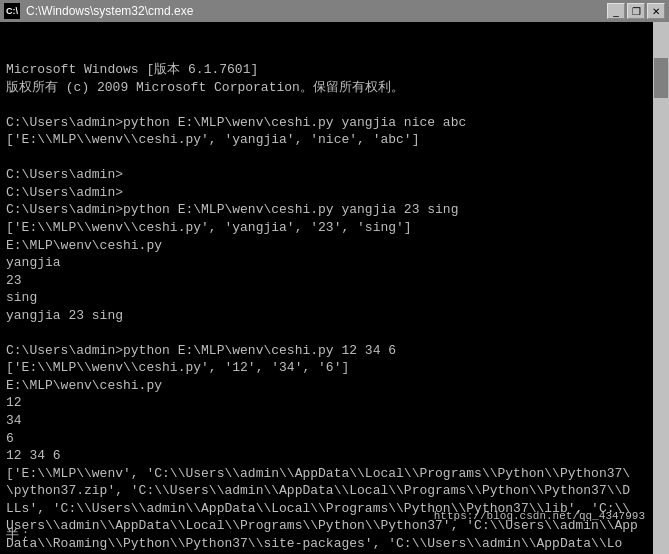 Image resolution: width=669 pixels, height=554 pixels. I want to click on blog-link: https://blog.csdn.net/qq_4347993, so click(540, 516).